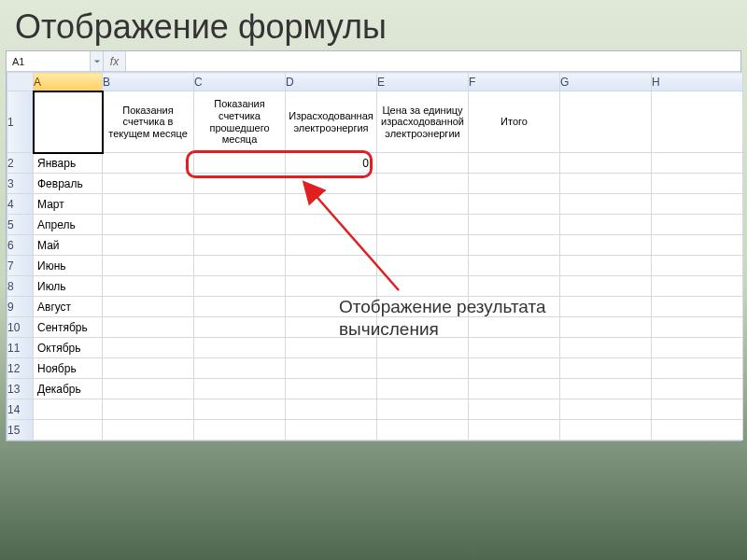 The height and width of the screenshot is (560, 747). What do you see at coordinates (49, 62) in the screenshot?
I see `name-box: A1` at bounding box center [49, 62].